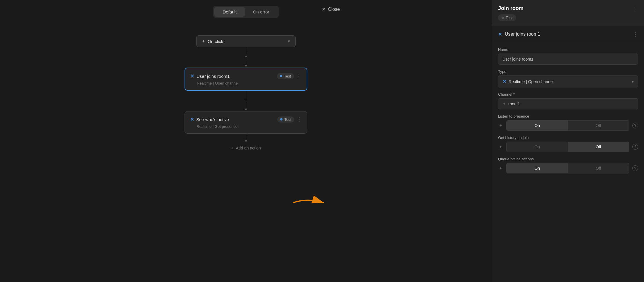 This screenshot has height=282, width=644. Describe the element at coordinates (246, 57) in the screenshot. I see `connector-1: +` at that location.